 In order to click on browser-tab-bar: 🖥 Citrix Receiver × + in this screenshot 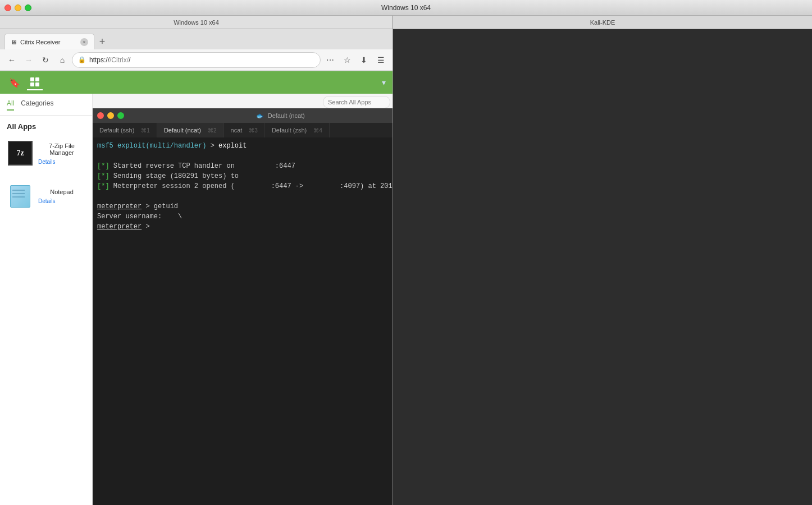, I will do `click(197, 39)`.